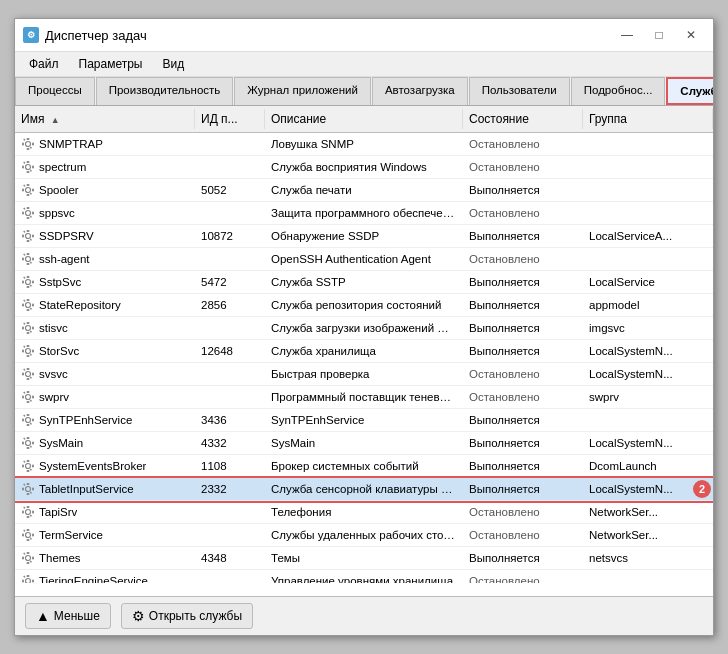 This screenshot has width=728, height=654. I want to click on open-services-button: ⚙ Открыть службы, so click(187, 616).